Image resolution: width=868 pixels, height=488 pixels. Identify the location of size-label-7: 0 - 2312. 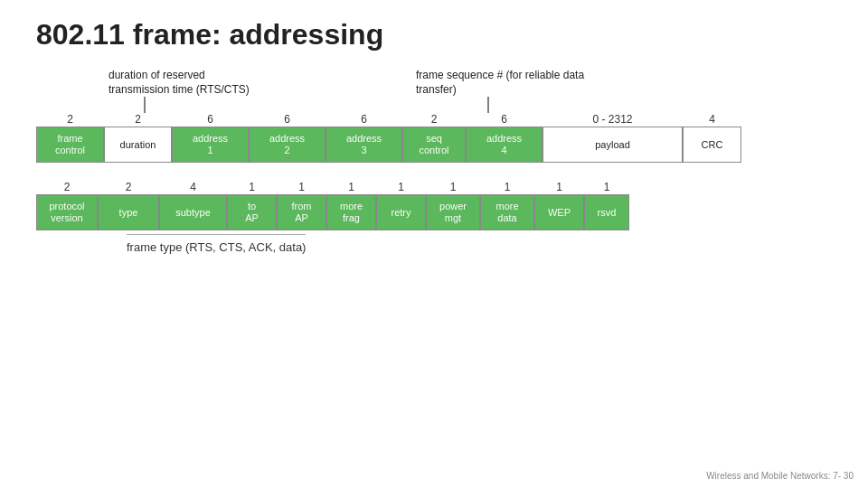
(613, 119).